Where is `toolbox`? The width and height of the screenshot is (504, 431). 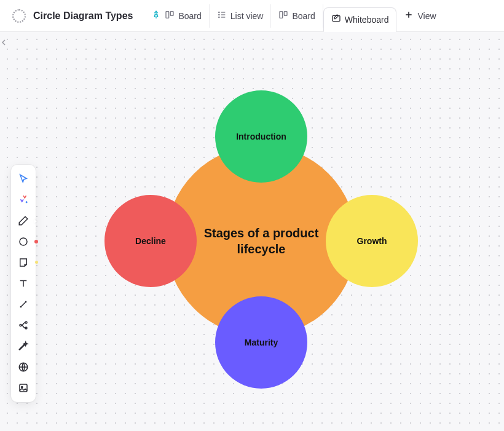
toolbox is located at coordinates (23, 283).